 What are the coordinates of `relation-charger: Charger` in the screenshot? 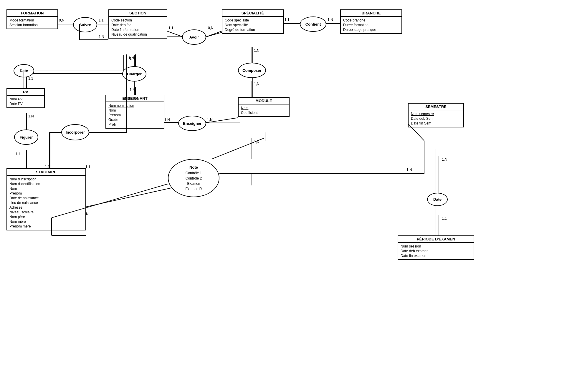 It's located at (134, 74).